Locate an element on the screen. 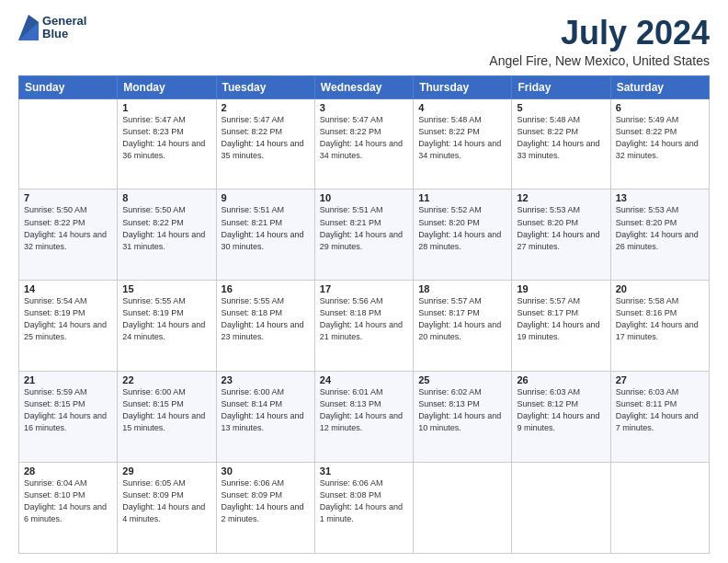  day-number: 9 is located at coordinates (266, 198).